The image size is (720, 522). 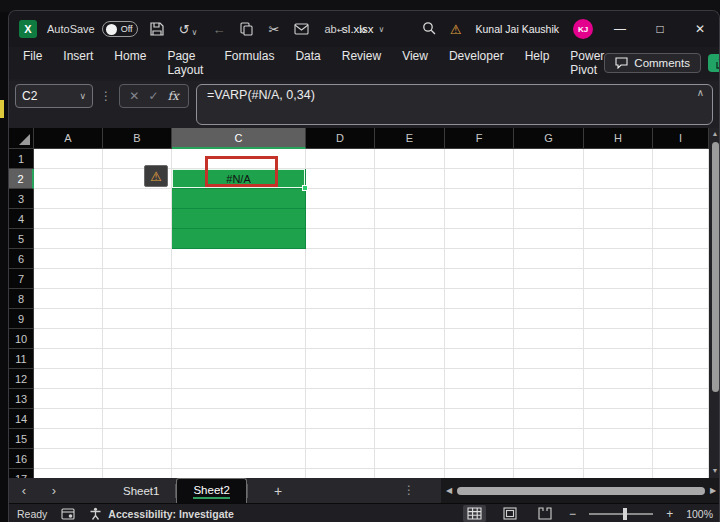 What do you see at coordinates (239, 319) in the screenshot?
I see `cell-c9` at bounding box center [239, 319].